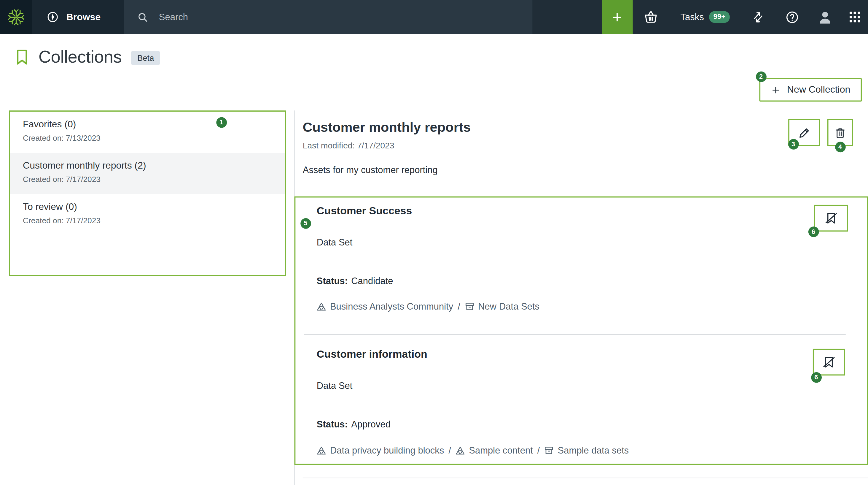 This screenshot has height=485, width=868. Describe the element at coordinates (509, 307) in the screenshot. I see `breadcrumb-label: New Data Sets` at that location.